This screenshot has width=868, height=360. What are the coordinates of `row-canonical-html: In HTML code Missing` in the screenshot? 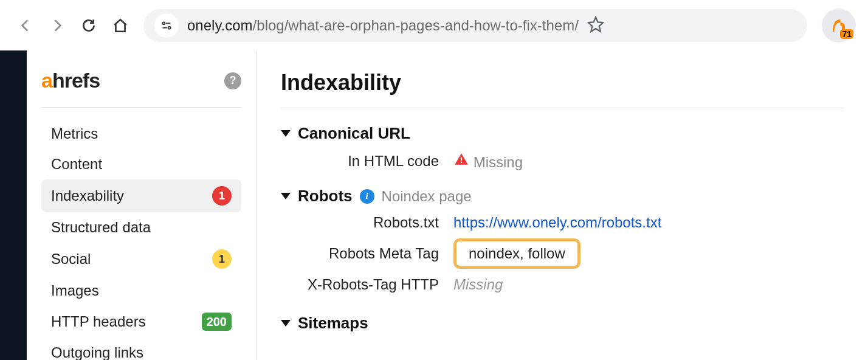 It's located at (562, 161).